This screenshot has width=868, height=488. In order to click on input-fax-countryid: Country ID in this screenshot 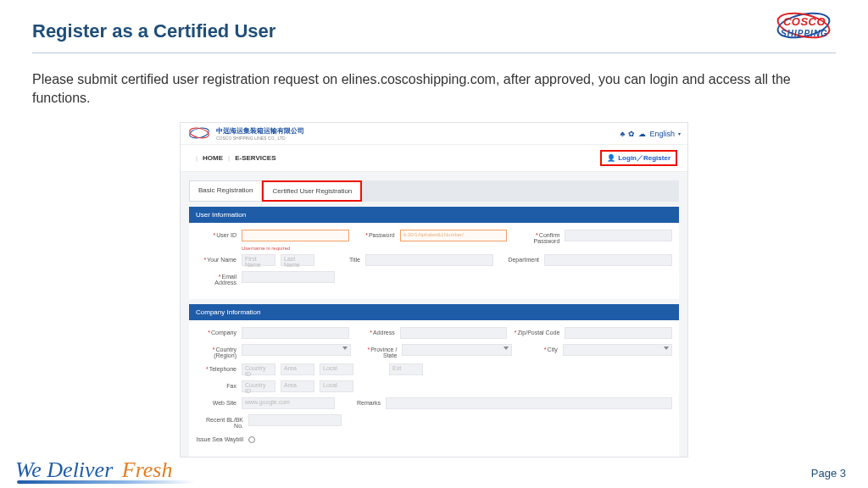, I will do `click(259, 386)`.